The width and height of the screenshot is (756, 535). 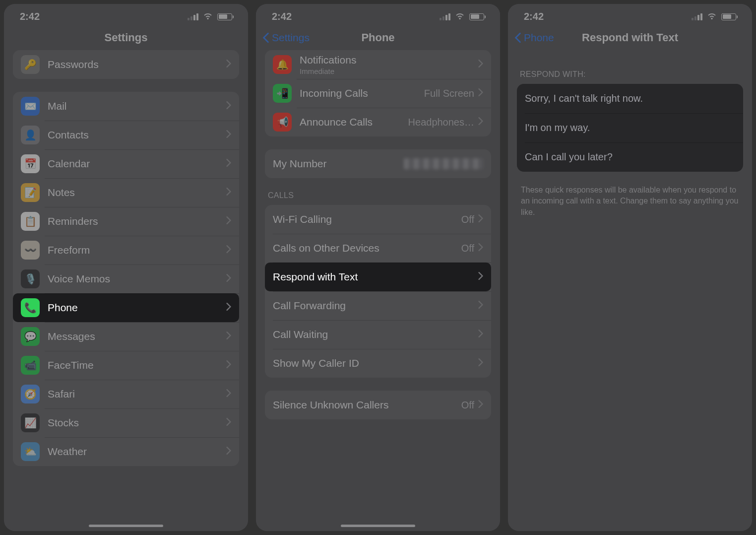 What do you see at coordinates (378, 65) in the screenshot?
I see `row-notifications: 🔔 Notifications Immediate` at bounding box center [378, 65].